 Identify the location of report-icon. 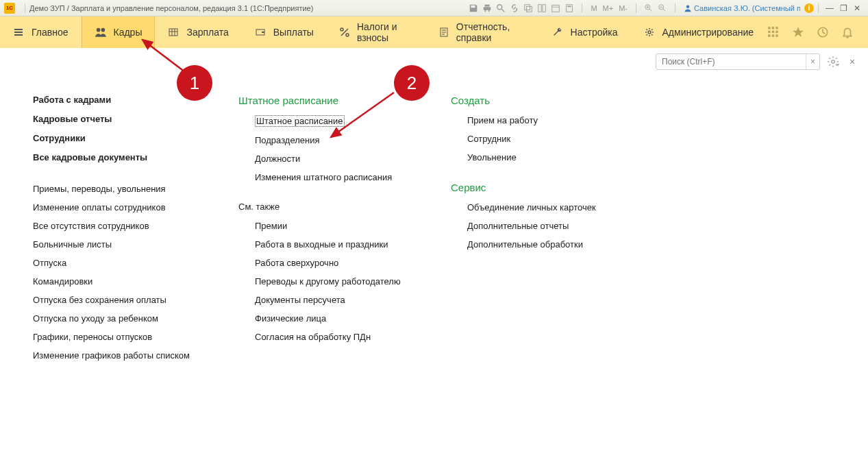
(444, 32).